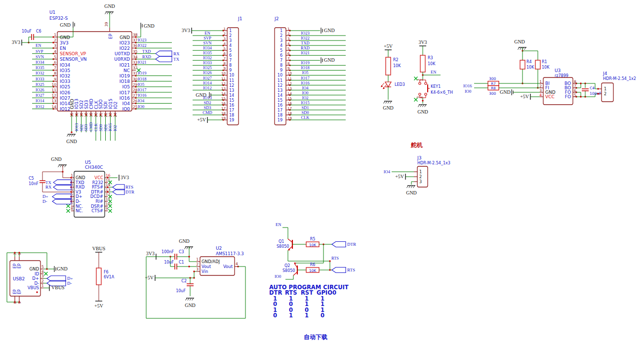 This screenshot has width=644, height=345. What do you see at coordinates (101, 104) in the screenshot?
I see `pin-name: SDO` at bounding box center [101, 104].